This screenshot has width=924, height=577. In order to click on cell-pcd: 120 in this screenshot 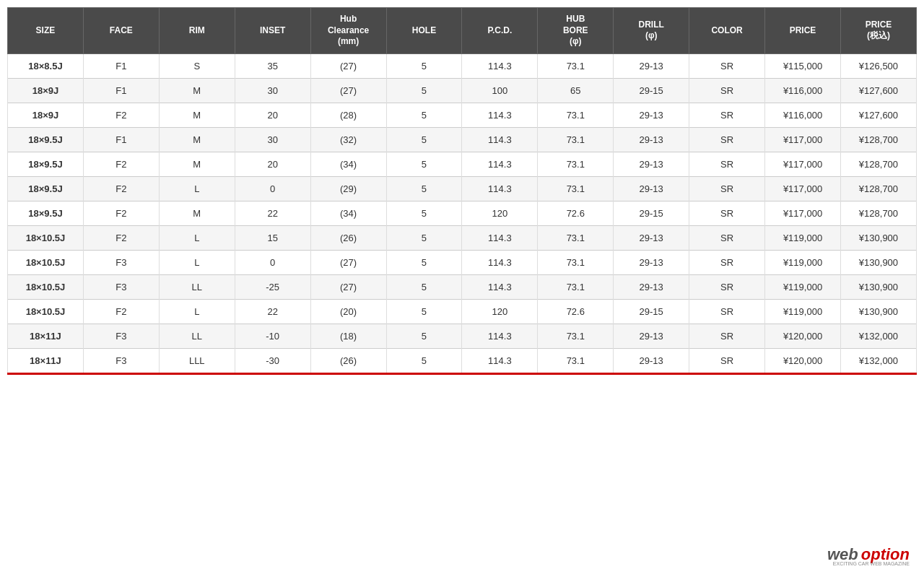, I will do `click(500, 311)`.